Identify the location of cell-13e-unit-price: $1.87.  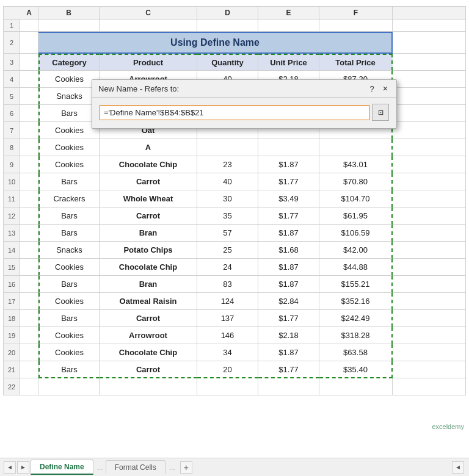
(289, 233).